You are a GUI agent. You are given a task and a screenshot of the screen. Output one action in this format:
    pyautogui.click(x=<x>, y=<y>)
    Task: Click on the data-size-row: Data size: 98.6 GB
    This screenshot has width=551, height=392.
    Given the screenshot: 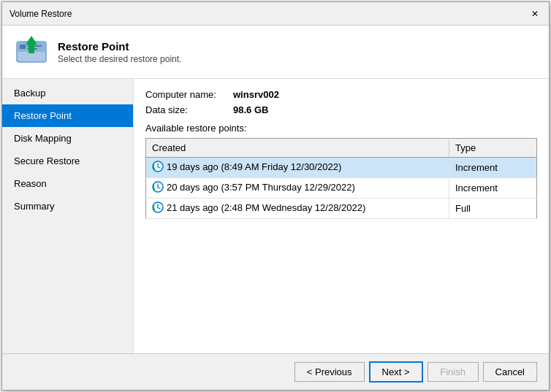 What is the action you would take?
    pyautogui.click(x=341, y=109)
    